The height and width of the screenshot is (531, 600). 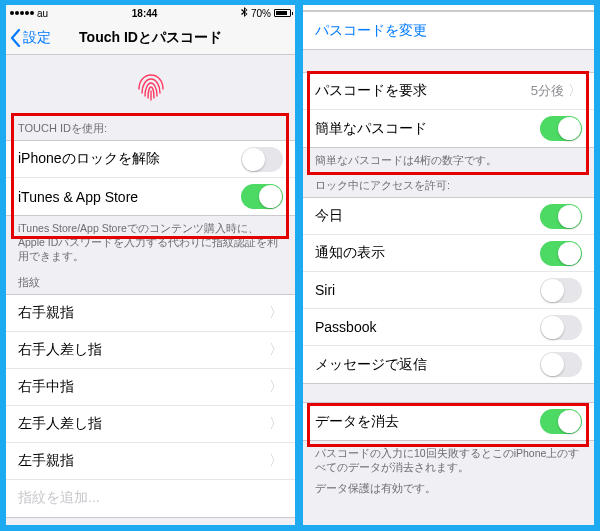 What do you see at coordinates (150, 314) in the screenshot?
I see `row-fingerprint: 右手親指 〉` at bounding box center [150, 314].